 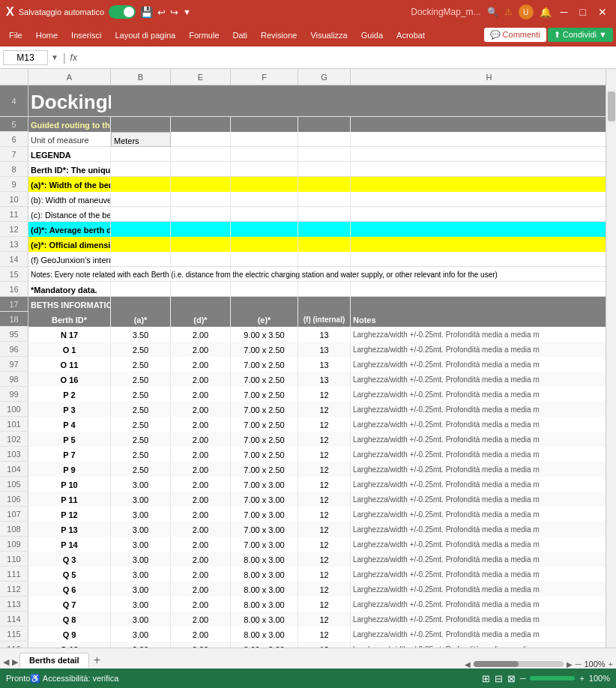 I want to click on col-header-g: G, so click(x=324, y=76).